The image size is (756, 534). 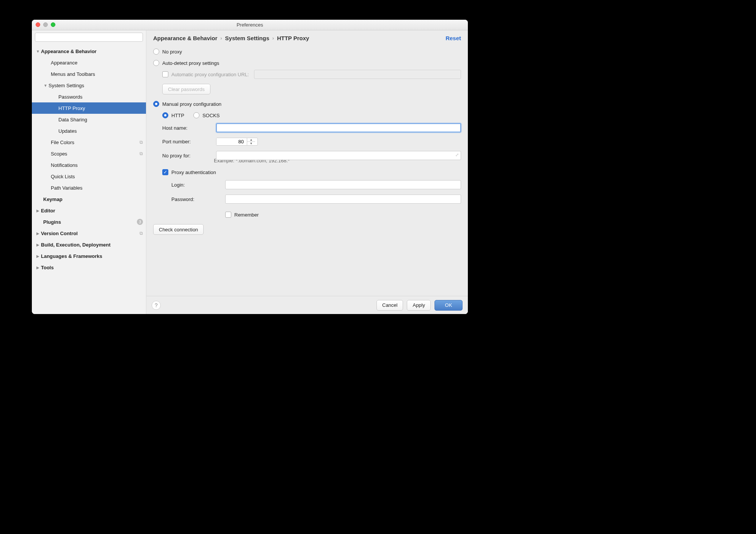 I want to click on radio-auto-detect-label: Auto-detect proxy settings, so click(x=191, y=63).